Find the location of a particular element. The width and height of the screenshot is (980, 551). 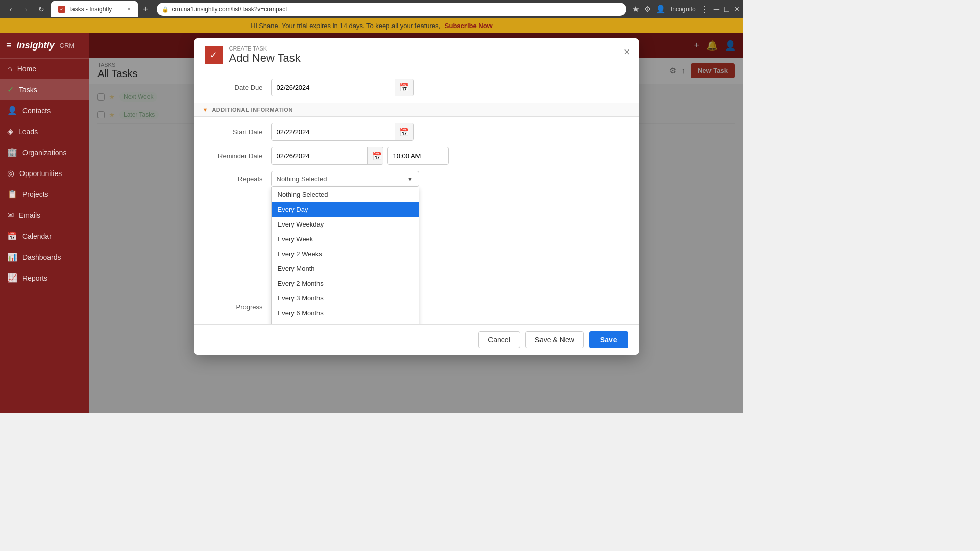

reminder-date-row: Reminder Date 📅 🕐 is located at coordinates (416, 156).